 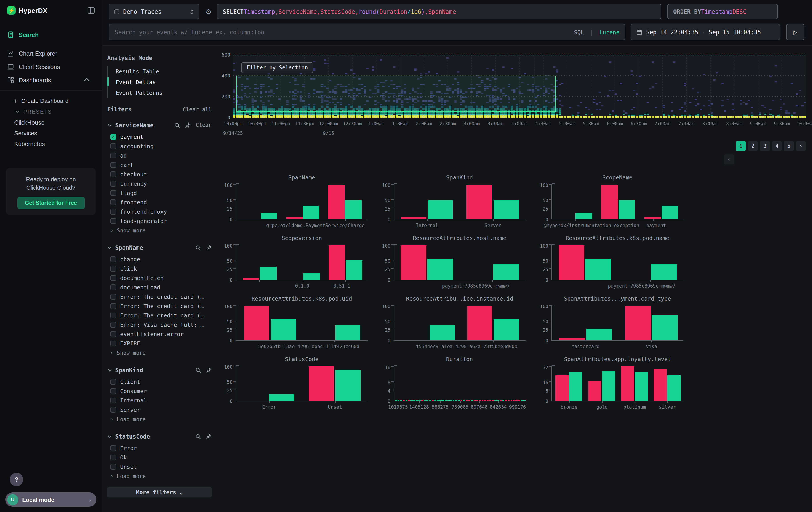 What do you see at coordinates (51, 144) in the screenshot?
I see `sidebar-preset-kubernetes: Kubernetes` at bounding box center [51, 144].